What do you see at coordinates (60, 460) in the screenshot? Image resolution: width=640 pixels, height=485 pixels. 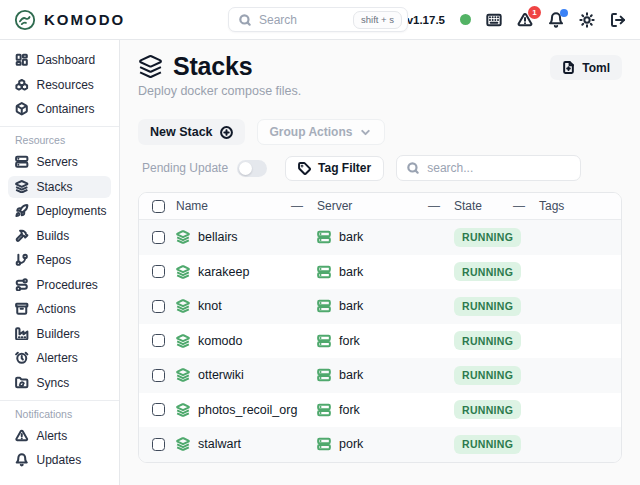 I see `sidebar-item-label: Updates` at bounding box center [60, 460].